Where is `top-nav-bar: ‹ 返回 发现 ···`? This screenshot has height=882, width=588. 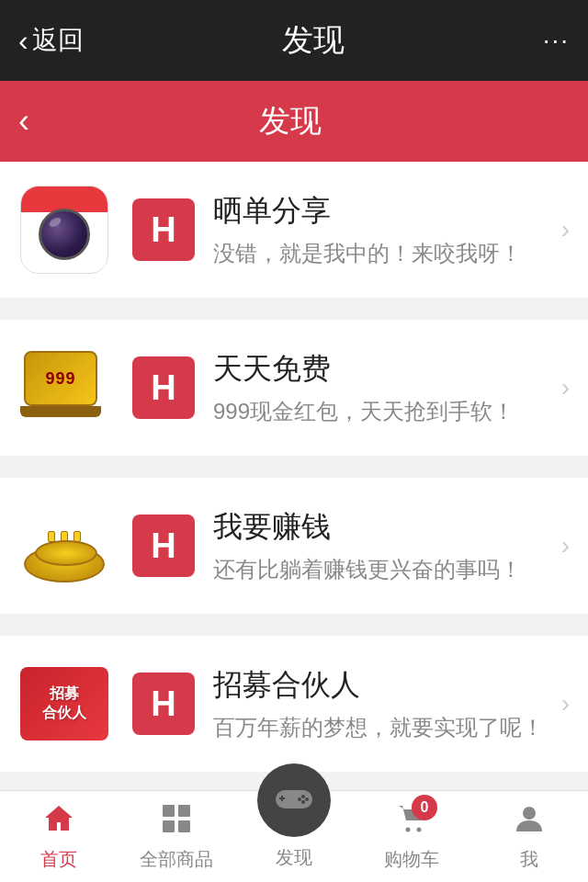
top-nav-bar: ‹ 返回 发现 ··· is located at coordinates (294, 40).